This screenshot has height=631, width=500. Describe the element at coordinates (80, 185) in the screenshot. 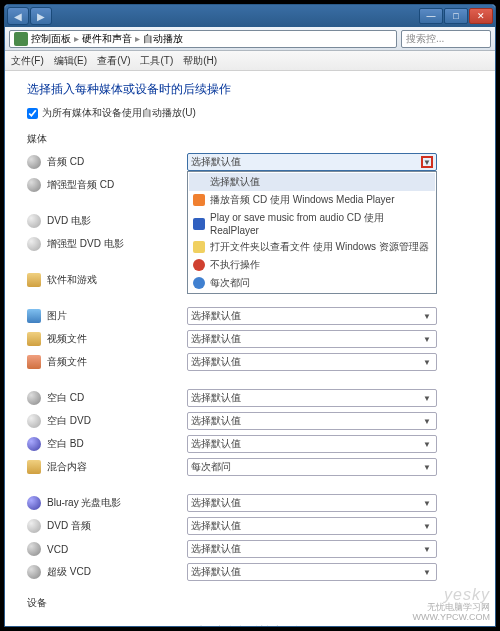

I see `media-label-text: 增强型音频 CD` at that location.